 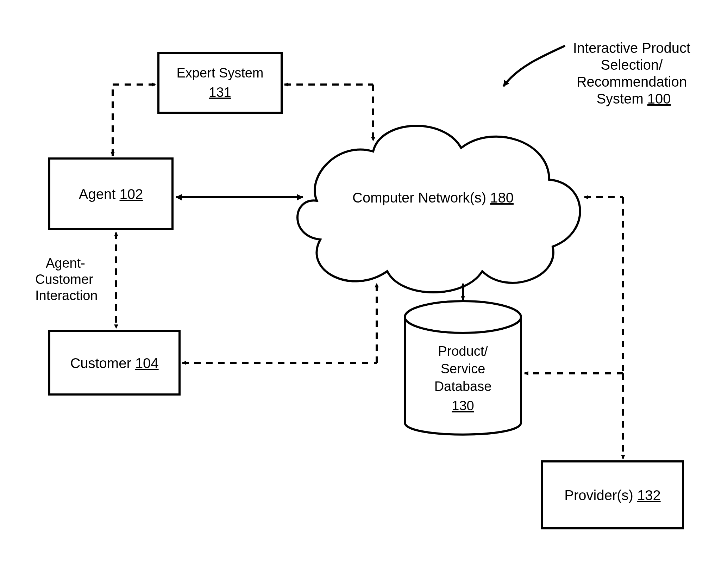 What do you see at coordinates (463, 406) in the screenshot?
I see `db-ref: 130` at bounding box center [463, 406].